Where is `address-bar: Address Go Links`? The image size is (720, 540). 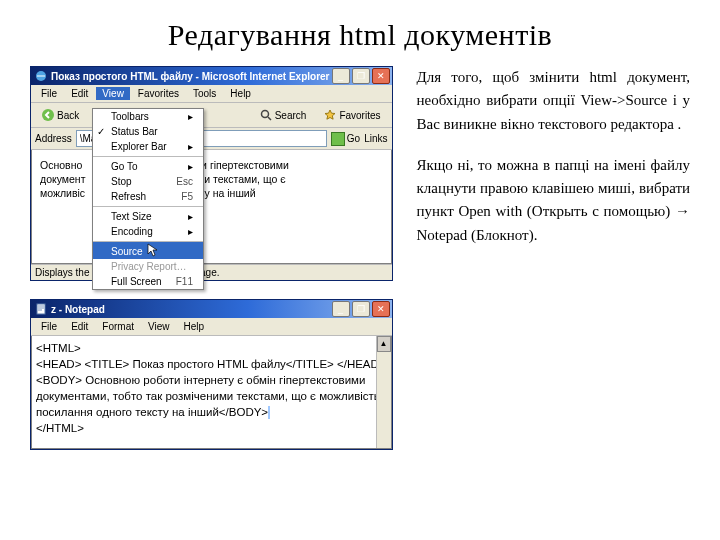 address-bar: Address Go Links is located at coordinates (212, 139).